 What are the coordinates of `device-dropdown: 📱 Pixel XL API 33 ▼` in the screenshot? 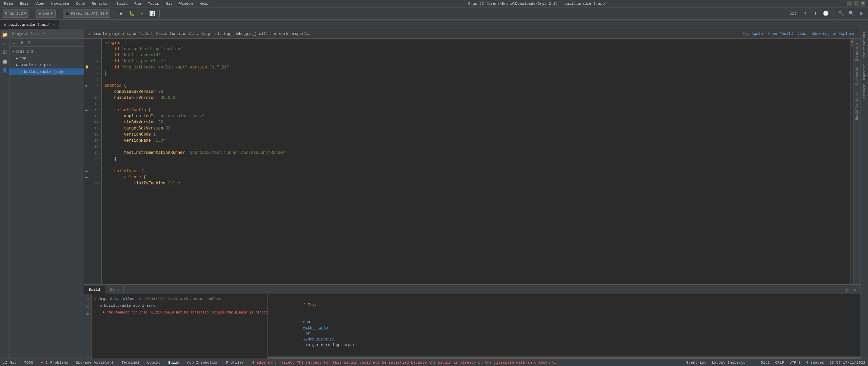 It's located at (86, 14).